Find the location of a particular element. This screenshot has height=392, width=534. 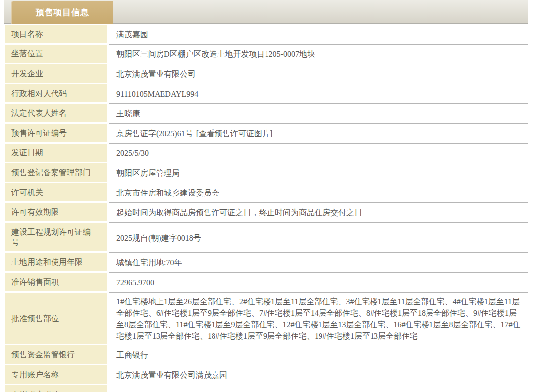

row-value: 朝阳区三间房D区棚户区改造土地开发项目1205-0007地块 is located at coordinates (318, 54).